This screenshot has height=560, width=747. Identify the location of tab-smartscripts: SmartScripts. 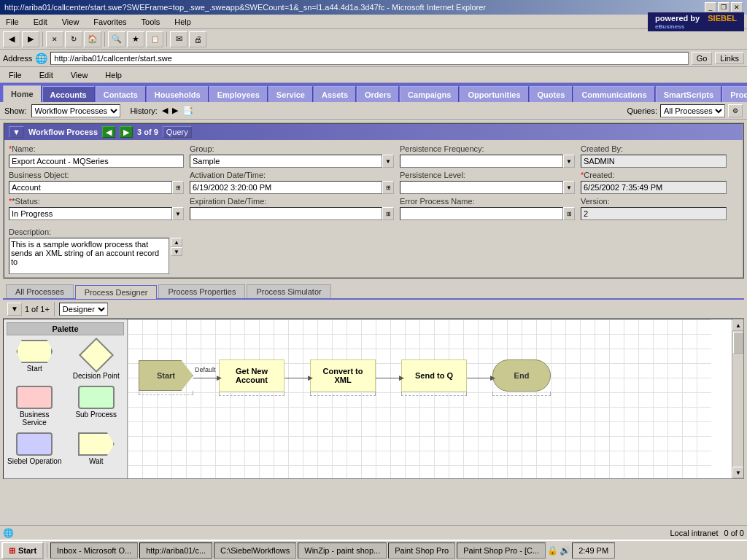
(689, 94).